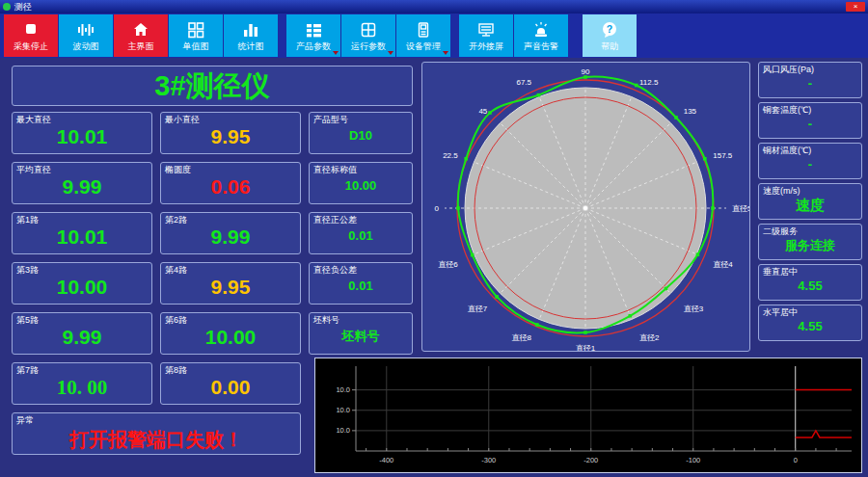  Describe the element at coordinates (251, 30) in the screenshot. I see `barchart-icon` at that location.